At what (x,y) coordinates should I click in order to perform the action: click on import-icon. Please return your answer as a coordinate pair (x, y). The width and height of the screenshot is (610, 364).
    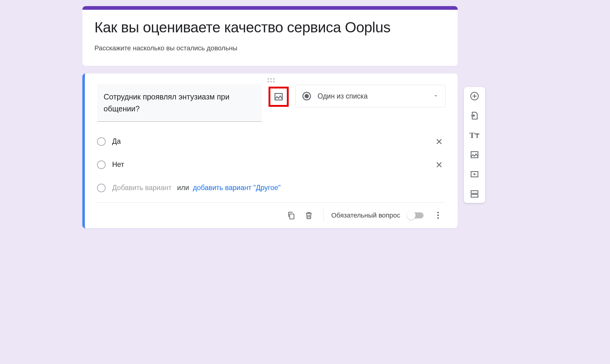
    Looking at the image, I should click on (475, 116).